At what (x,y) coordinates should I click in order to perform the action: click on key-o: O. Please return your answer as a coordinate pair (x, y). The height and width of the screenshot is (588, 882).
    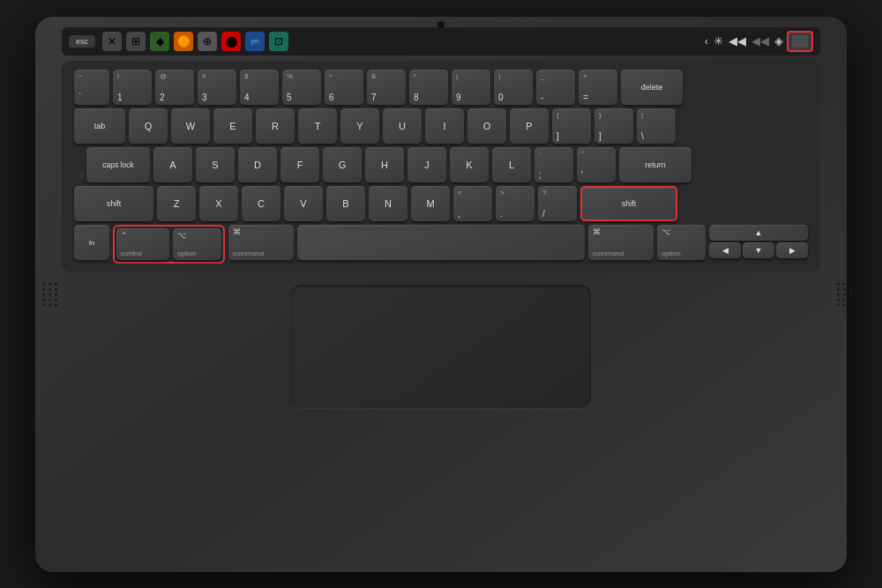
    Looking at the image, I should click on (487, 126).